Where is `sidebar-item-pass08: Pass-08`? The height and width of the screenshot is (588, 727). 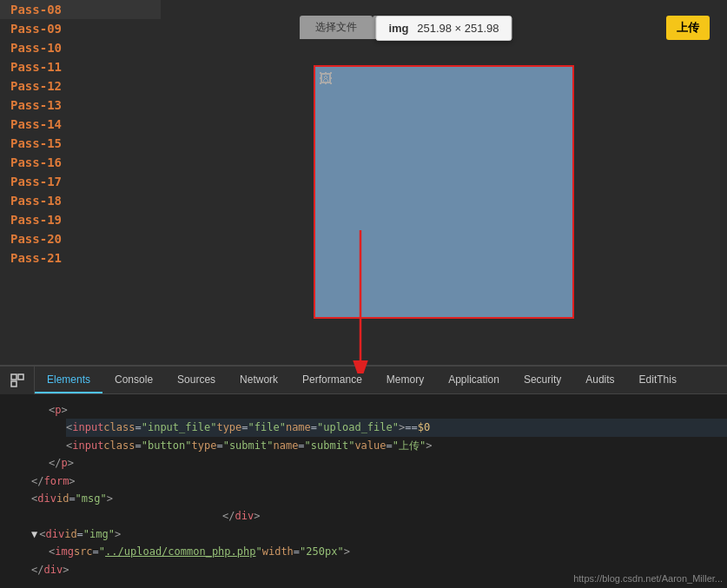
sidebar-item-pass08: Pass-08 is located at coordinates (80, 10).